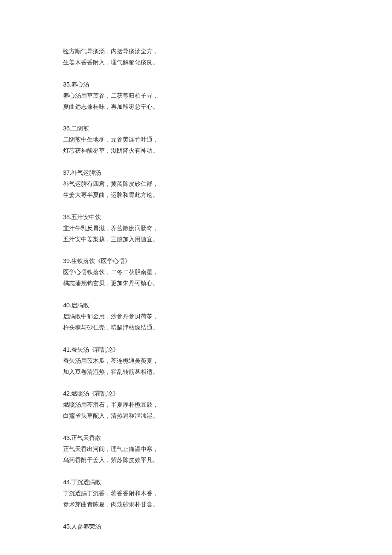  I want to click on formula-title: 36.二阴煎, so click(228, 129).